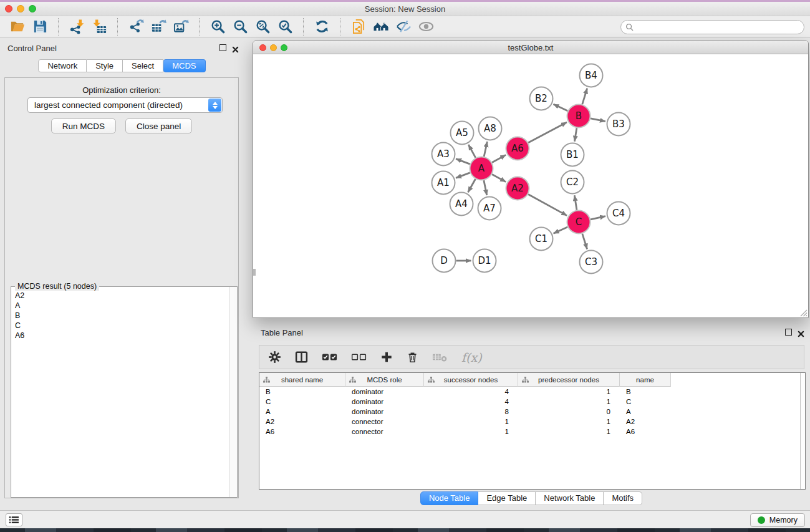 This screenshot has height=532, width=810. Describe the element at coordinates (381, 27) in the screenshot. I see `home-button` at that location.